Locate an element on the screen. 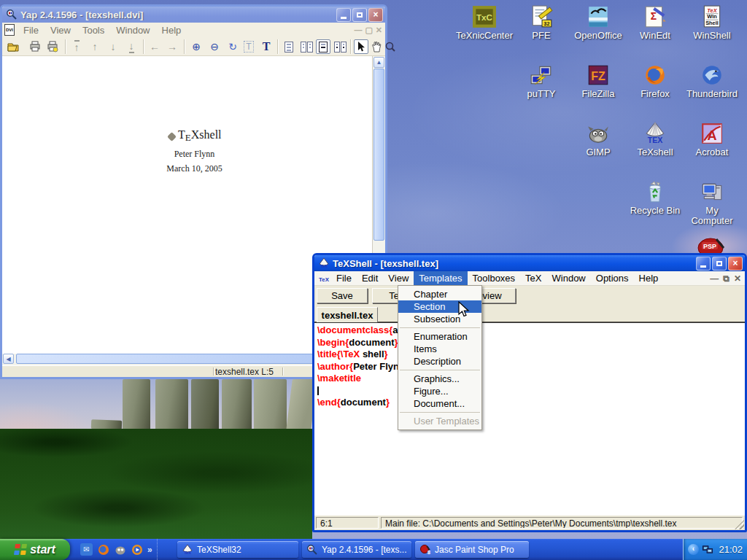 The height and width of the screenshot is (560, 747). desktop-icon-texshell: TEX TeXshell is located at coordinates (655, 139).